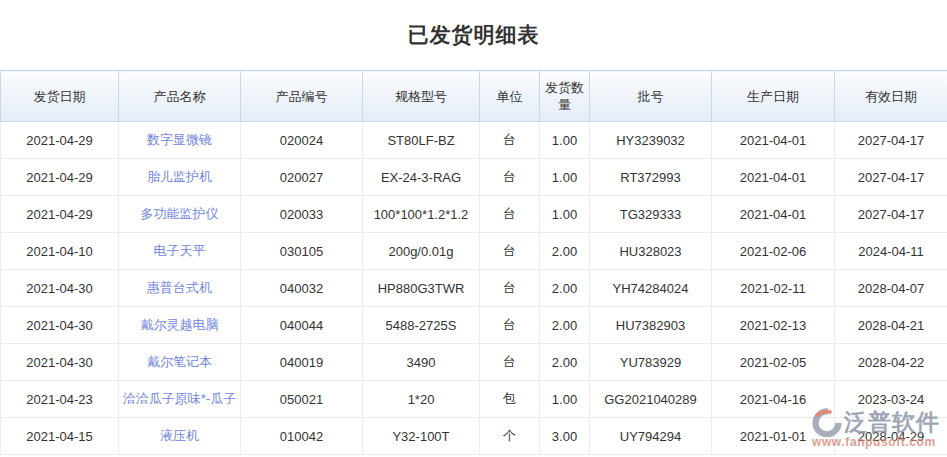 The width and height of the screenshot is (947, 457). I want to click on col-header-ship-date: 发货日期, so click(60, 96).